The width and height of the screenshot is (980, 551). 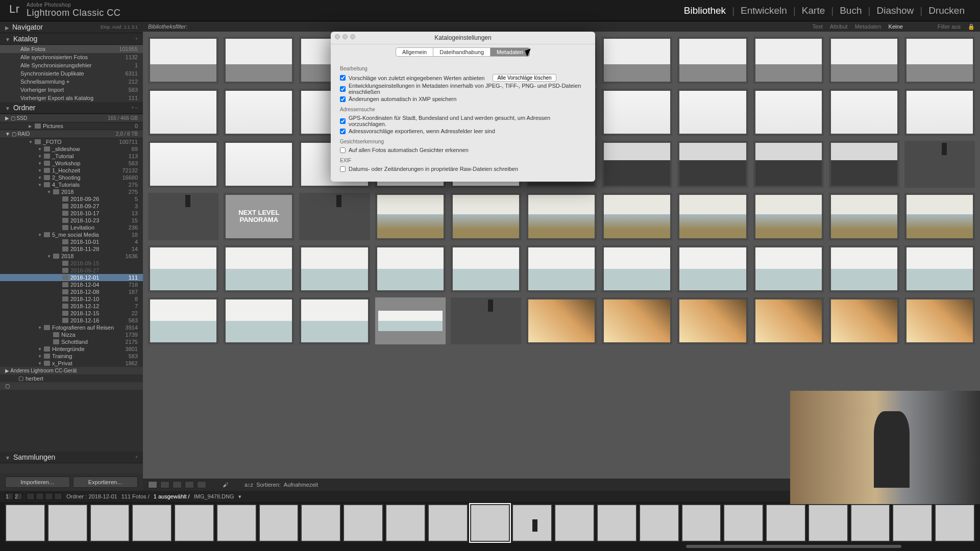 What do you see at coordinates (71, 349) in the screenshot?
I see `folder-item: ▼Hintergründe3801` at bounding box center [71, 349].